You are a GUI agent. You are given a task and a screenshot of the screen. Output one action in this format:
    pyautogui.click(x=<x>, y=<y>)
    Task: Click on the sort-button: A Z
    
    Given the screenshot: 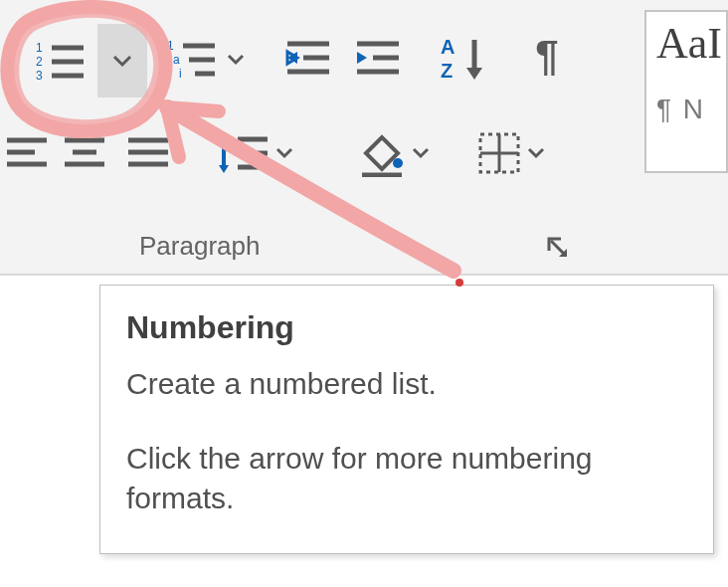 What is the action you would take?
    pyautogui.click(x=465, y=58)
    